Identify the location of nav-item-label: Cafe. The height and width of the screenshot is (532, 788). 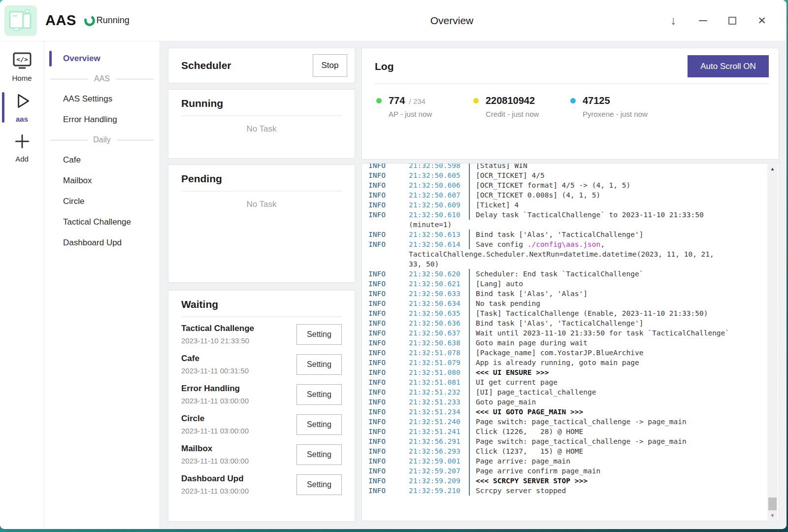
(72, 160).